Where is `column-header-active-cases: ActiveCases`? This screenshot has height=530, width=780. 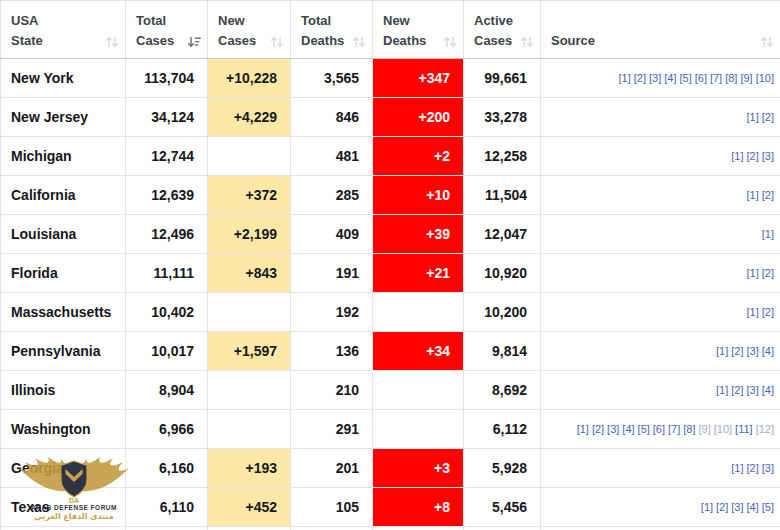 column-header-active-cases: ActiveCases is located at coordinates (502, 30).